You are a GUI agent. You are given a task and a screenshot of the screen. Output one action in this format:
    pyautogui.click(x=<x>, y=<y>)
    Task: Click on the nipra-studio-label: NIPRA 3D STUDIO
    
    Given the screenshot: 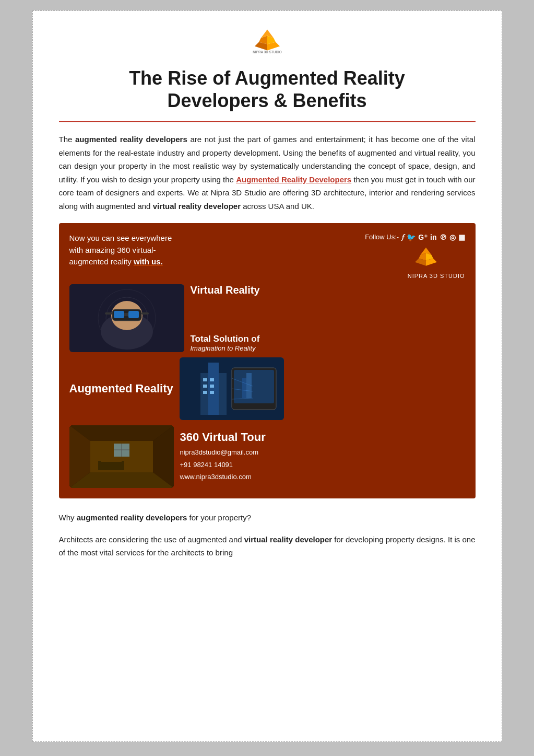 What is the action you would take?
    pyautogui.click(x=436, y=276)
    